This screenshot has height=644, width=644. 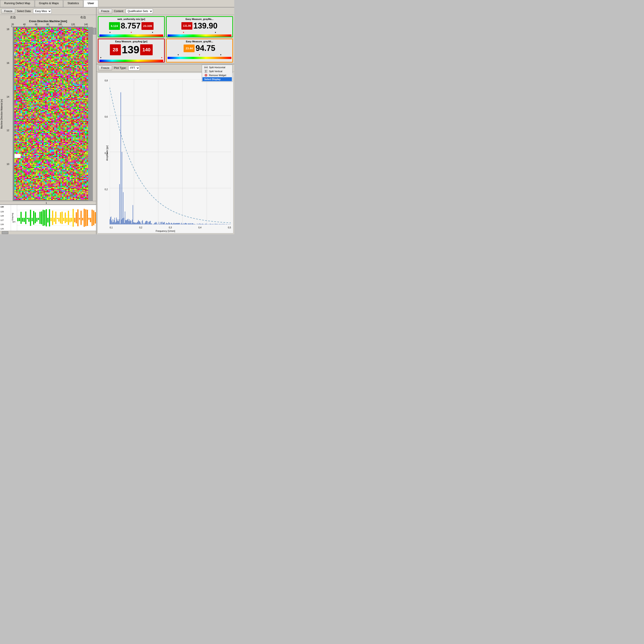 I want to click on cross-direction-label: Cross Direction Machine [mm], so click(x=48, y=21).